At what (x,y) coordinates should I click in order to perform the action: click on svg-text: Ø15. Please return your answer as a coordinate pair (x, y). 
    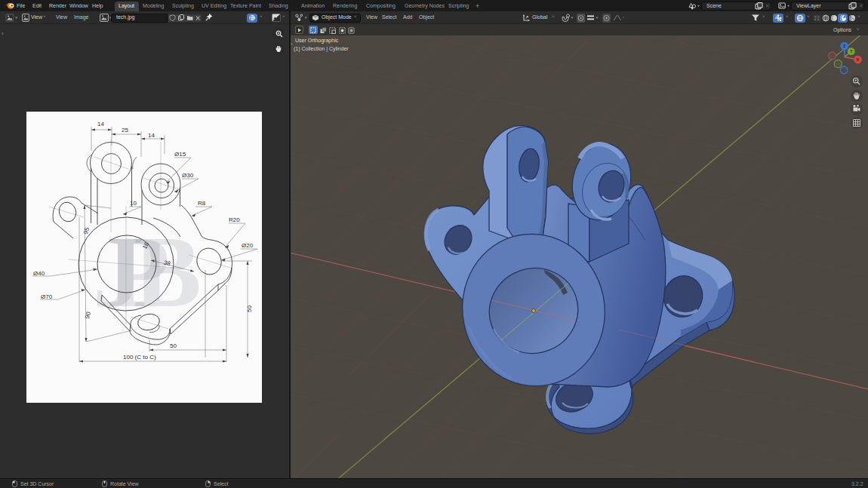
    Looking at the image, I should click on (180, 154).